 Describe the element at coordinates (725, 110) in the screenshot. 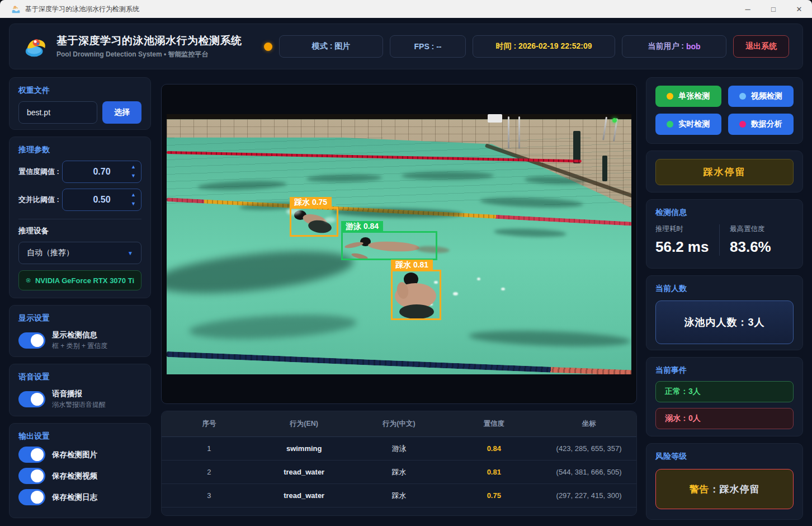

I see `action-grid: 单张检测 视频检测 实时检测 数据分析` at that location.